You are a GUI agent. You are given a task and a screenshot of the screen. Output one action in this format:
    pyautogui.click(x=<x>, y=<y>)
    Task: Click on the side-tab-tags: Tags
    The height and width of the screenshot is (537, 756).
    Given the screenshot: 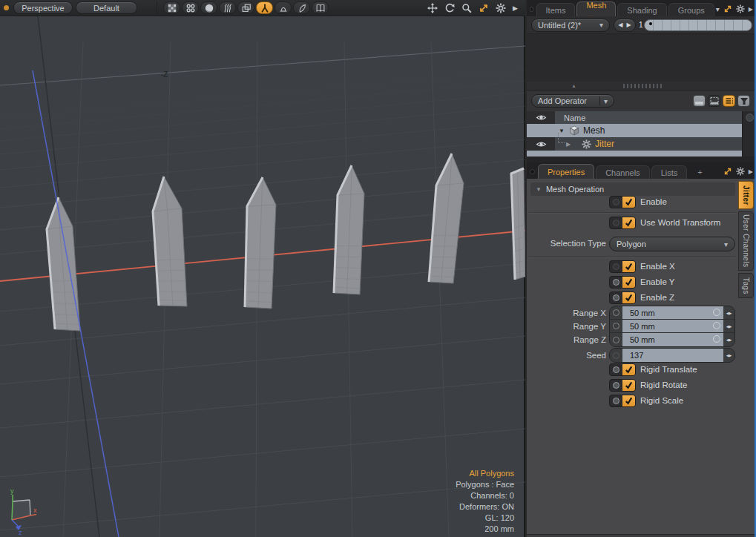 What is the action you would take?
    pyautogui.click(x=746, y=286)
    